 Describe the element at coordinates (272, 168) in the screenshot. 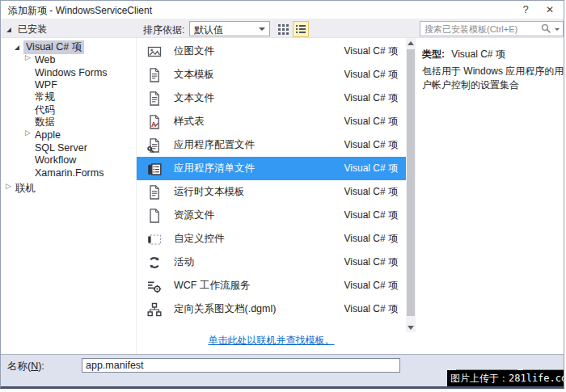

I see `template-item-app-manifest-file: 应用程序清单文件Visual C# 项` at that location.